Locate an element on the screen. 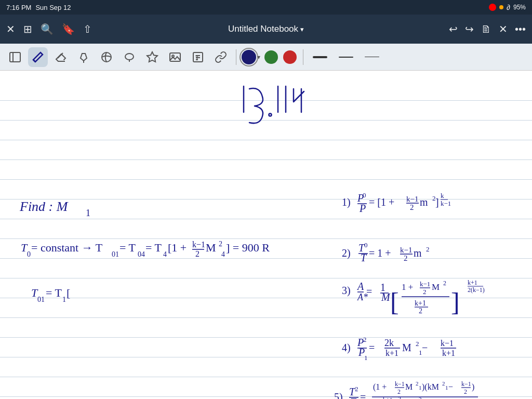 This screenshot has height=399, width=532. favorite-tool is located at coordinates (152, 57).